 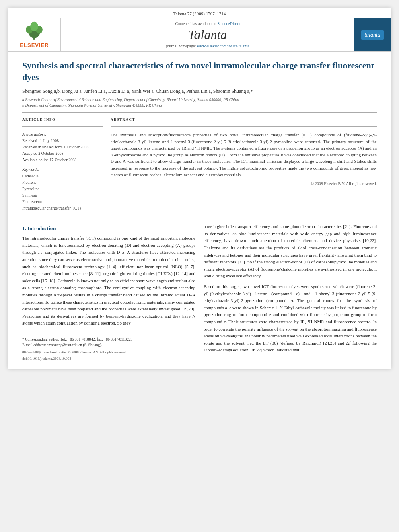 I want to click on section-title-text: Introduction, so click(x=42, y=228).